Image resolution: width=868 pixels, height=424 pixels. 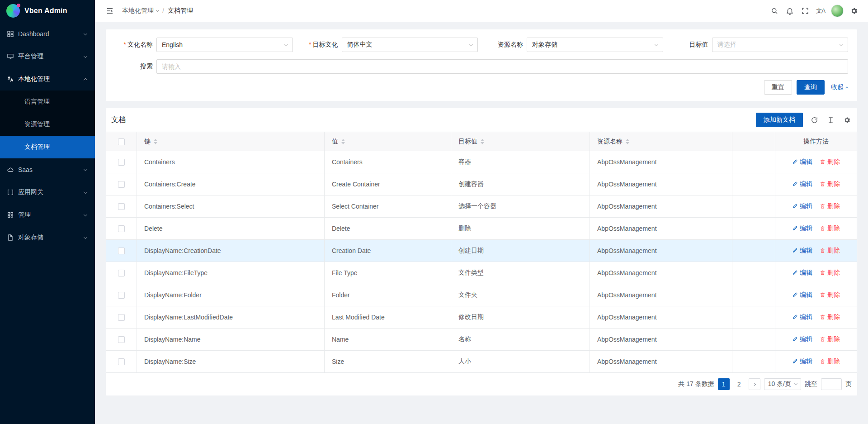 What do you see at coordinates (790, 11) in the screenshot?
I see `bell-icon` at bounding box center [790, 11].